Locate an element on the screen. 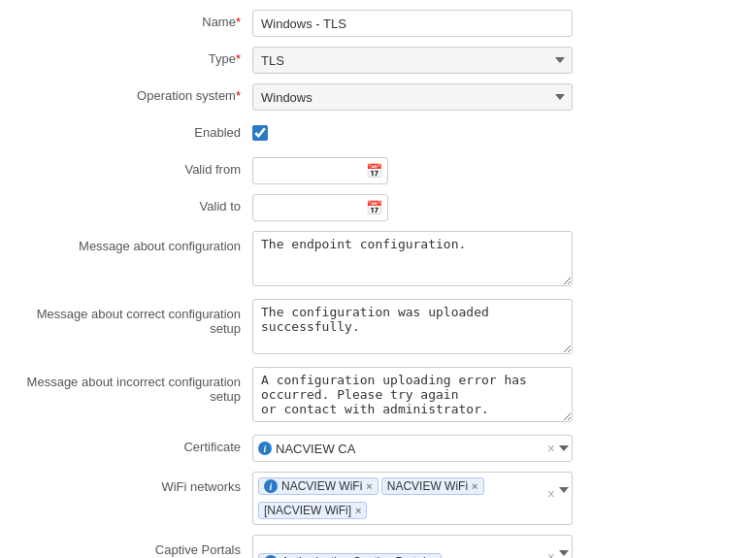 The image size is (756, 558). wifi-tag-1-info-icon: i is located at coordinates (271, 486).